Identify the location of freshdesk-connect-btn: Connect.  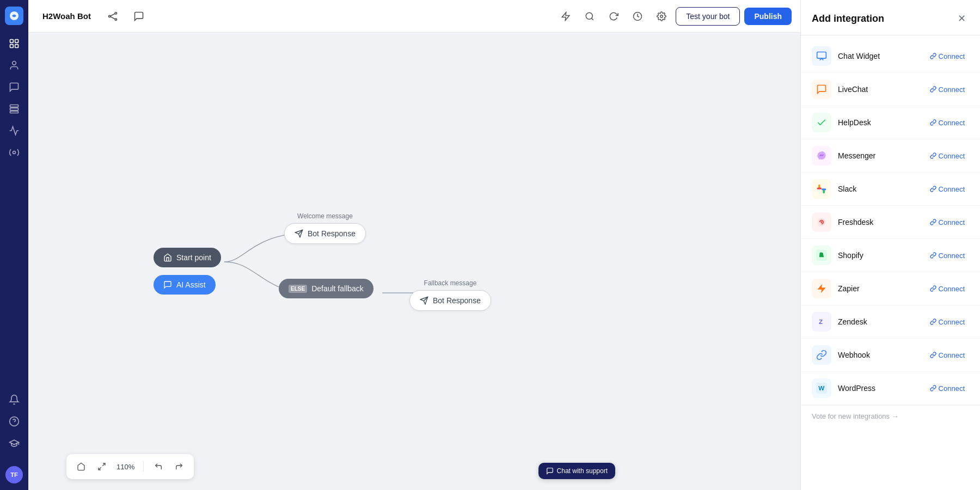
(947, 222).